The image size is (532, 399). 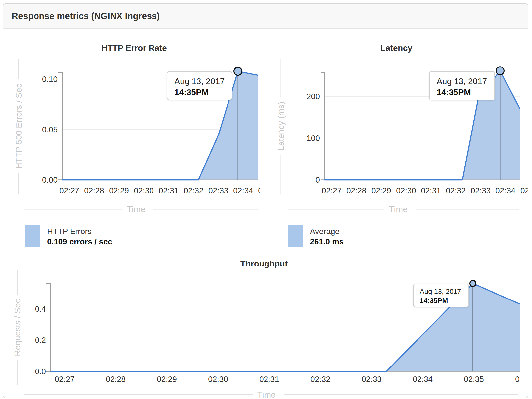 What do you see at coordinates (69, 236) in the screenshot?
I see `legend-http-errors: HTTP Errors 0.109 errors / sec` at bounding box center [69, 236].